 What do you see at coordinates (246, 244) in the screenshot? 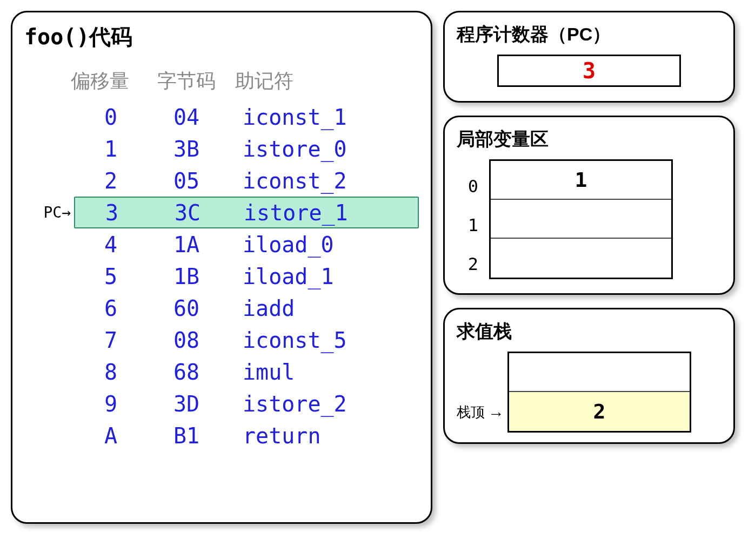
I see `code-row-cells: 41Aiload_0` at bounding box center [246, 244].